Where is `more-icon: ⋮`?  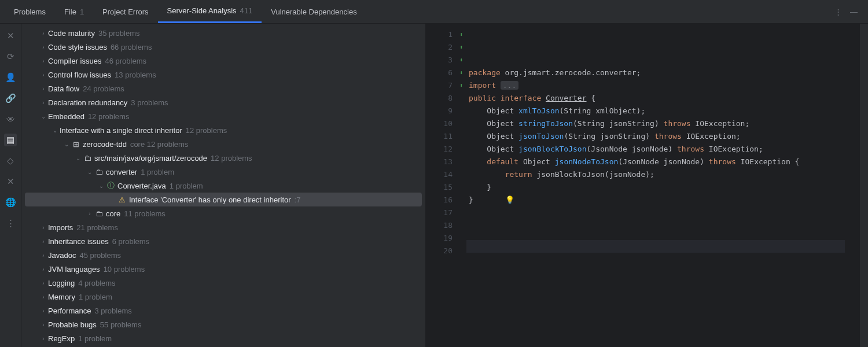
more-icon: ⋮ is located at coordinates (10, 223).